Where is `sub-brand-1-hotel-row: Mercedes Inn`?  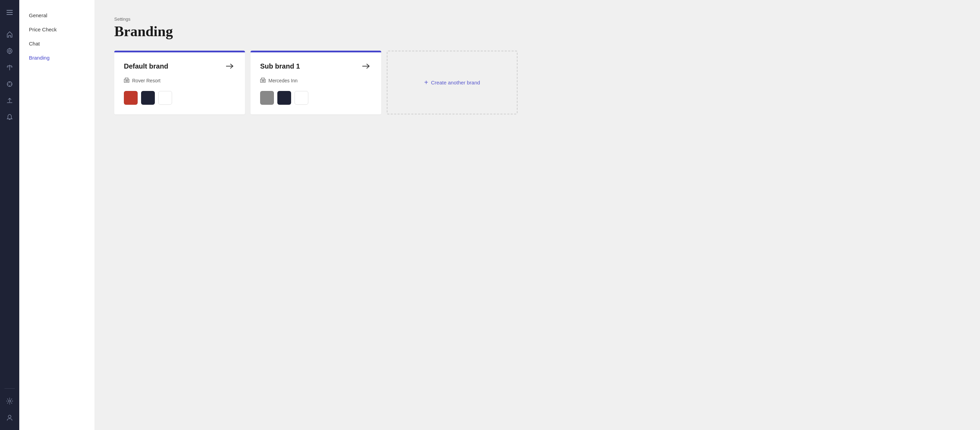
sub-brand-1-hotel-row: Mercedes Inn is located at coordinates (316, 81).